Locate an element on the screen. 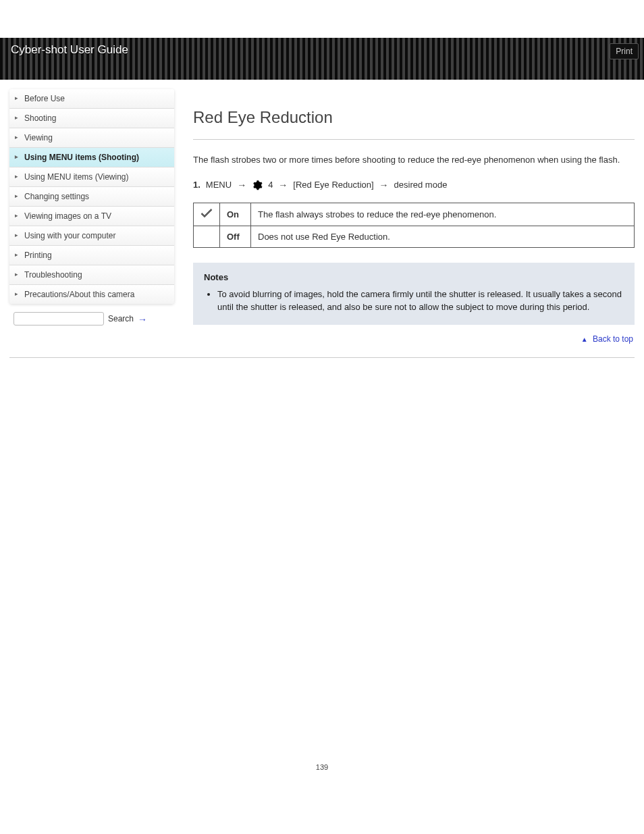 This screenshot has width=644, height=834. sidebar-item: Using MENU items (Shooting) is located at coordinates (92, 158).